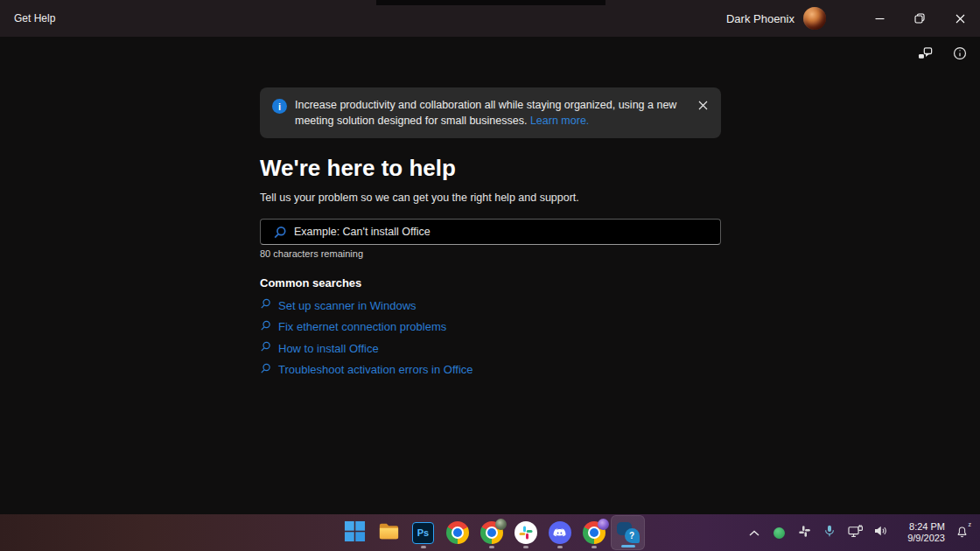 The image size is (980, 551). I want to click on question-bubble: ?, so click(632, 535).